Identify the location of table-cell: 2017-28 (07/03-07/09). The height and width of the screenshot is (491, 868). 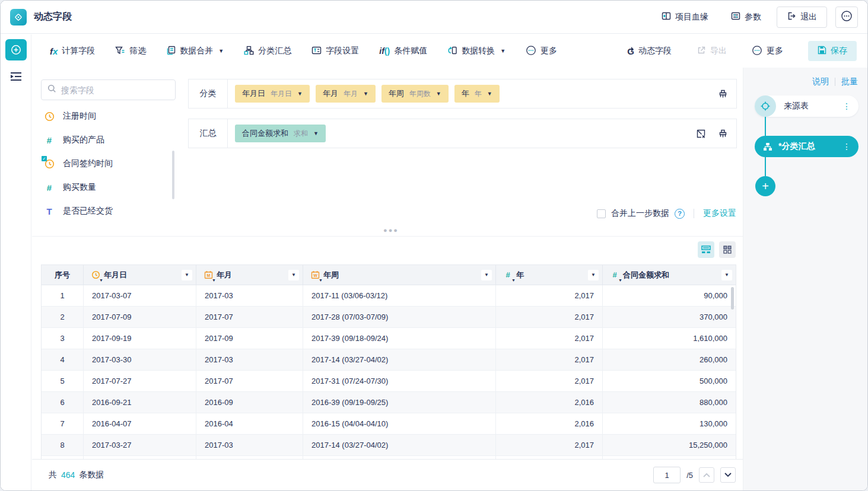
(400, 317).